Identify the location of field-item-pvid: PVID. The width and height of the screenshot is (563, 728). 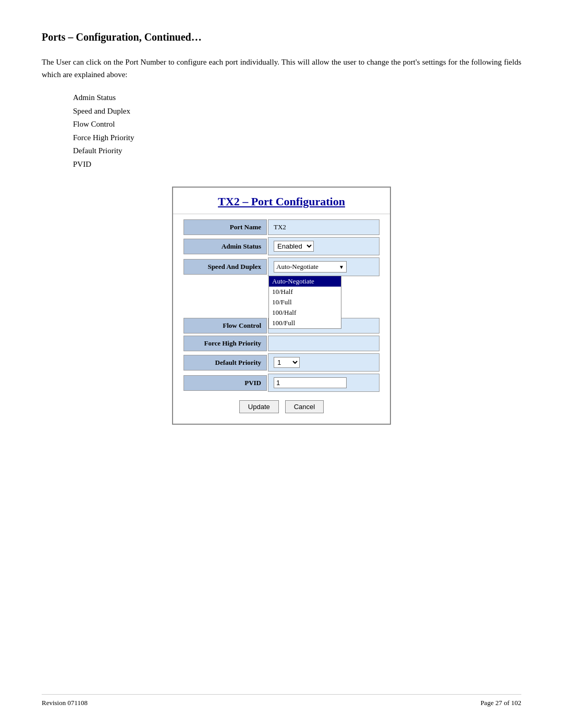
(297, 165).